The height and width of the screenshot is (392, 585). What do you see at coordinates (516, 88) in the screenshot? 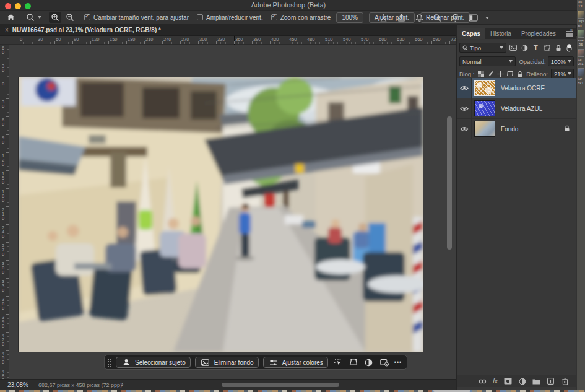
I see `layer-row-veladura-ocre: Veladura OCRE` at bounding box center [516, 88].